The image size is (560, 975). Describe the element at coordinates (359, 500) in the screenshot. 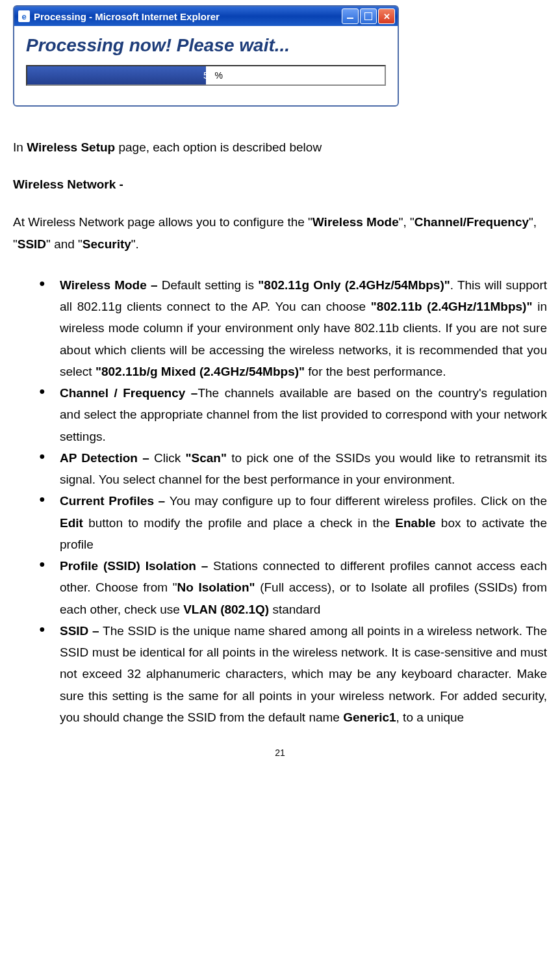

I see `text: You may configure up to four different w…` at that location.